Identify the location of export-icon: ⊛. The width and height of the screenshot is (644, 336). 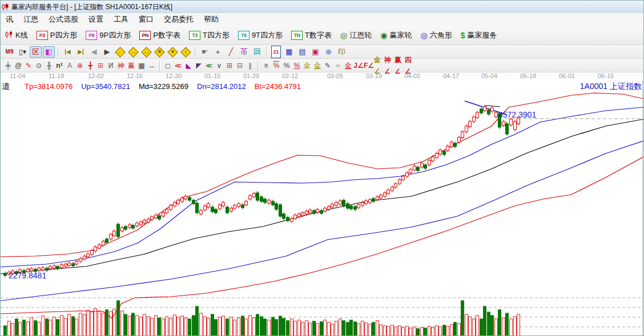
(329, 52).